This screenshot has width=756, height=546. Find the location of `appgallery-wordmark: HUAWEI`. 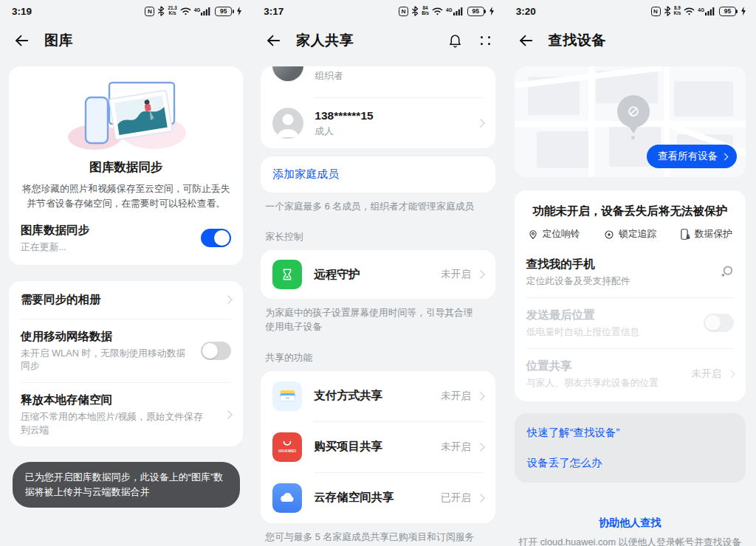

appgallery-wordmark: HUAWEI is located at coordinates (287, 451).